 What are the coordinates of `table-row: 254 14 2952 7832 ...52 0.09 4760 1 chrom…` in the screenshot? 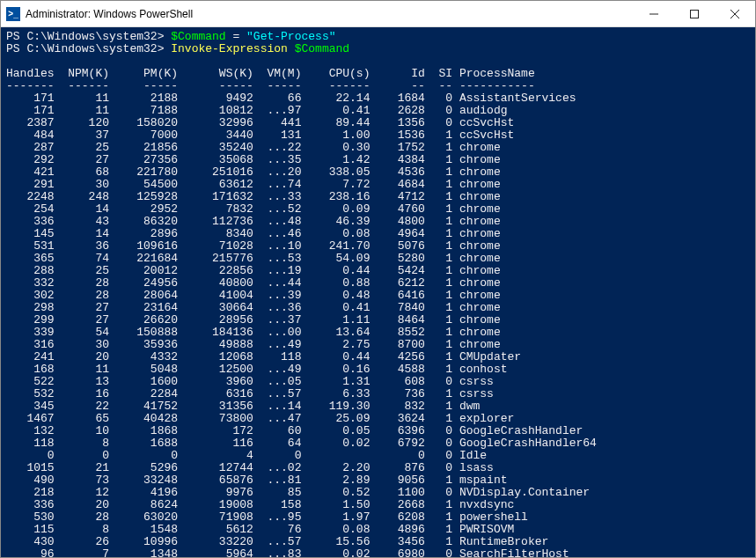 It's located at (378, 209).